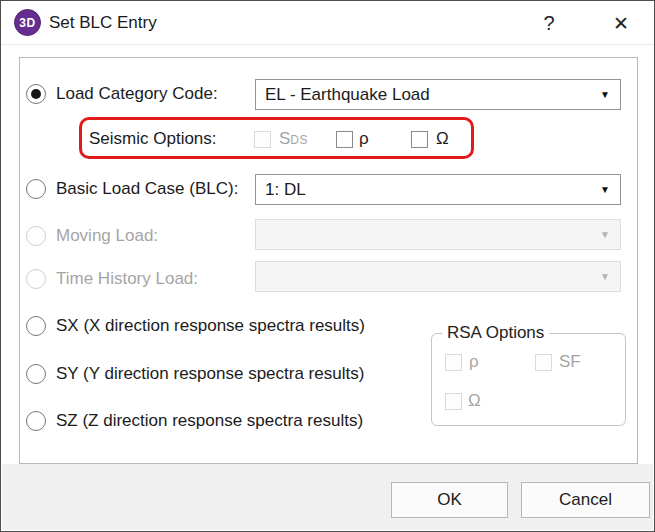  What do you see at coordinates (36, 374) in the screenshot?
I see `radio-sy` at bounding box center [36, 374].